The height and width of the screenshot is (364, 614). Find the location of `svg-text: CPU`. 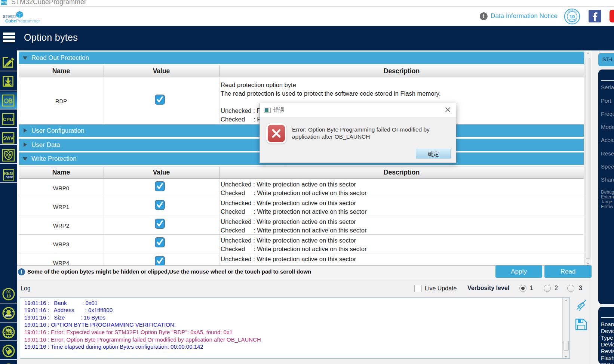

svg-text: CPU is located at coordinates (8, 120).